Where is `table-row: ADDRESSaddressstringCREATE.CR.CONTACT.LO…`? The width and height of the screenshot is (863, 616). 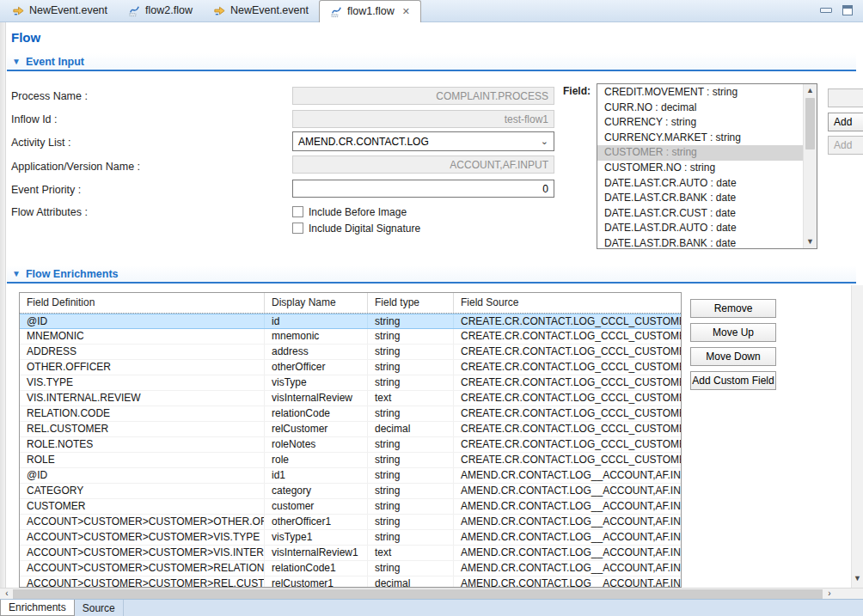
table-row: ADDRESSaddressstringCREATE.CR.CONTACT.LO… is located at coordinates (351, 352).